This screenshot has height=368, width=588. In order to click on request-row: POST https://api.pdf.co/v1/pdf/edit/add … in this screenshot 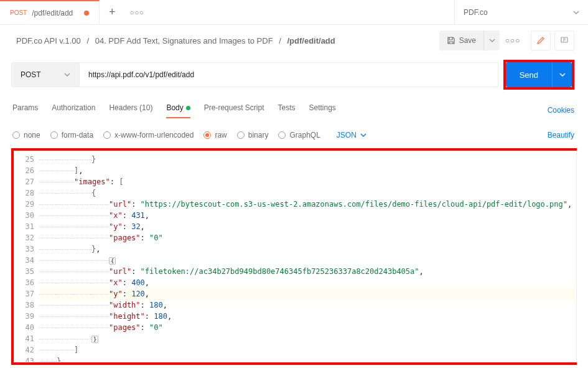, I will do `click(294, 75)`.